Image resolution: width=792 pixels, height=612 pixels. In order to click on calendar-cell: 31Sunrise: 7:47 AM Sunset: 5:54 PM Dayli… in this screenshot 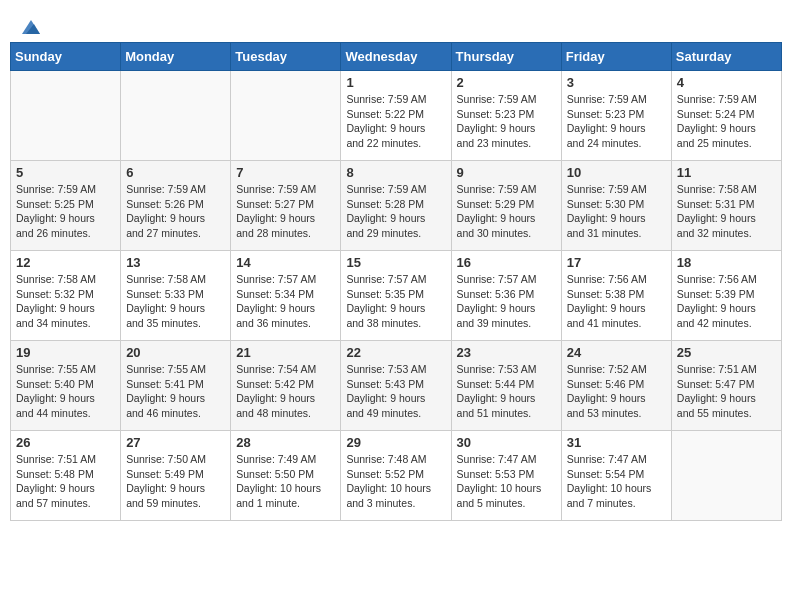, I will do `click(616, 476)`.